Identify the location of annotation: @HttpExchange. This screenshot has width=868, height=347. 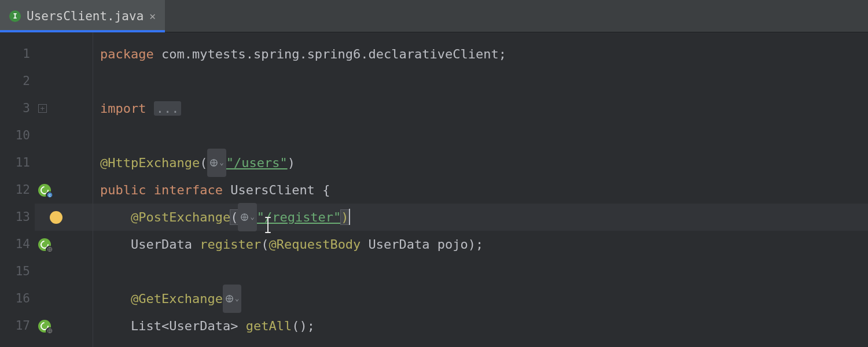
(150, 163).